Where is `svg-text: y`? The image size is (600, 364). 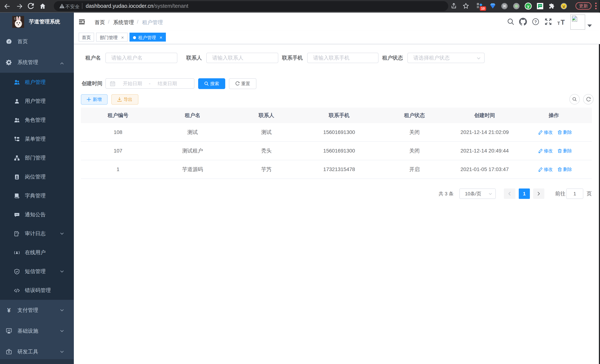 svg-text: y is located at coordinates (528, 6).